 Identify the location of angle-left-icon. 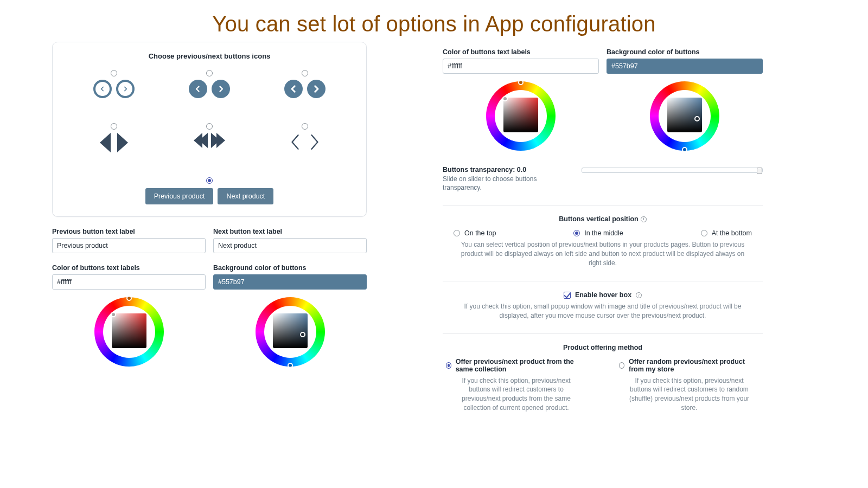
(295, 143).